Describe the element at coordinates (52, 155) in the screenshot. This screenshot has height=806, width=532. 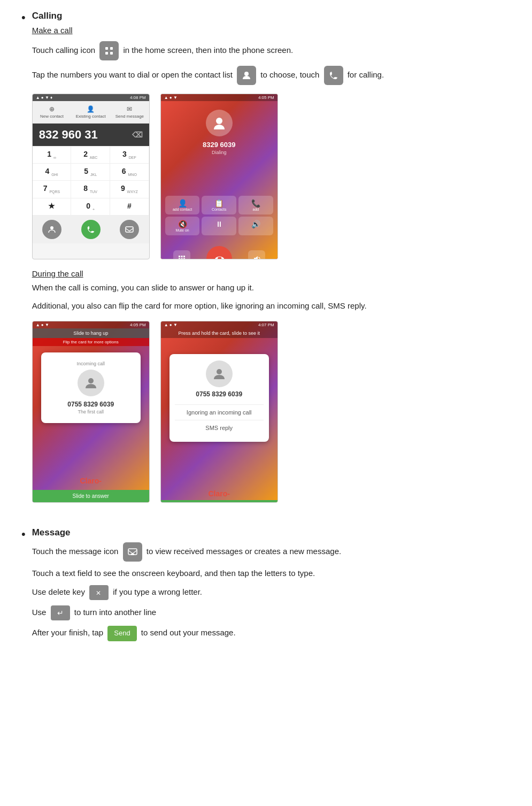
I see `key-1: 1 ∞` at that location.